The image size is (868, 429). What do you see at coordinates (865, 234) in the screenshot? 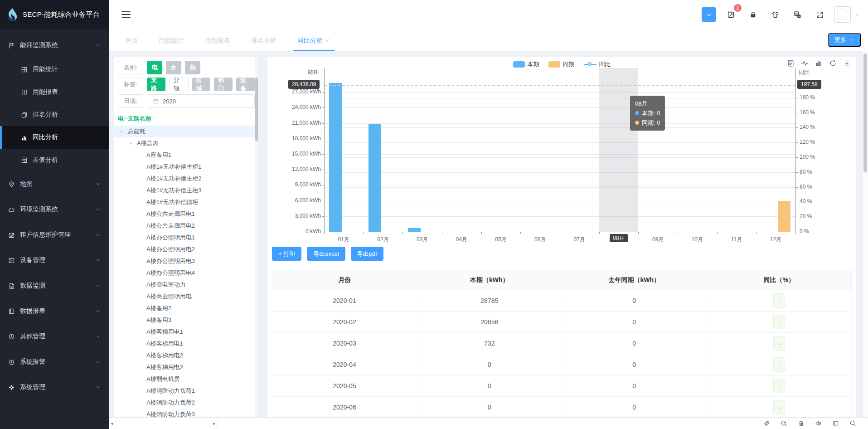
I see `page-scrollbar` at bounding box center [865, 234].